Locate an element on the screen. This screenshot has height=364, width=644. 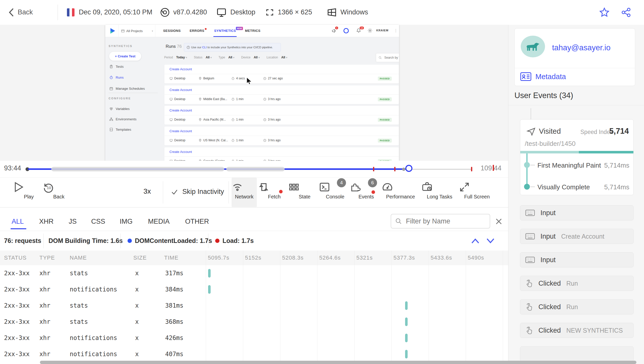
filter-by-name-input is located at coordinates (445, 221).